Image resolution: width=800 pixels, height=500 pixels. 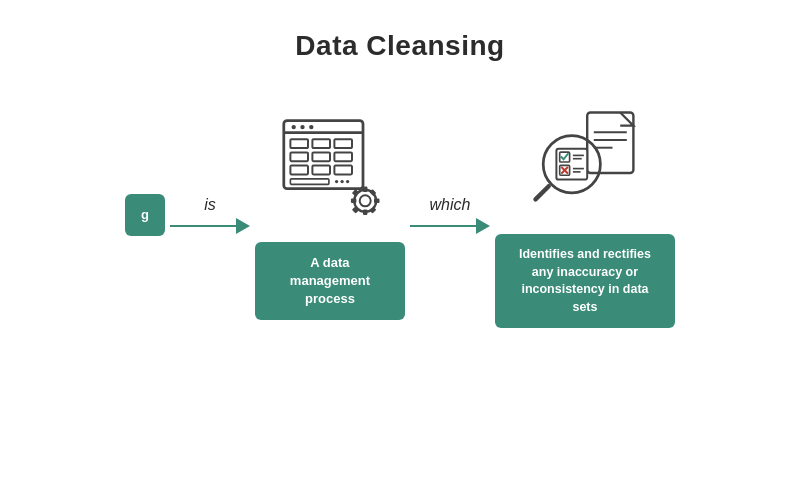 I want to click on magnifier-icon, so click(x=585, y=162).